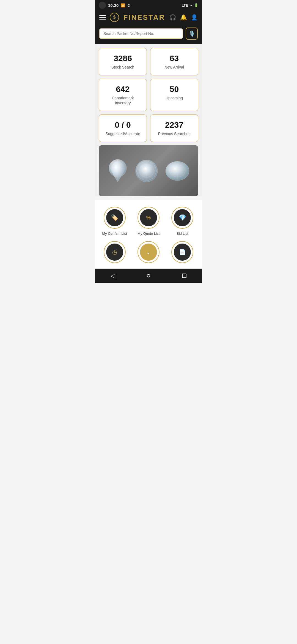 Image resolution: width=297 pixels, height=644 pixels. What do you see at coordinates (115, 252) in the screenshot?
I see `action-4-item: ◷` at bounding box center [115, 252].